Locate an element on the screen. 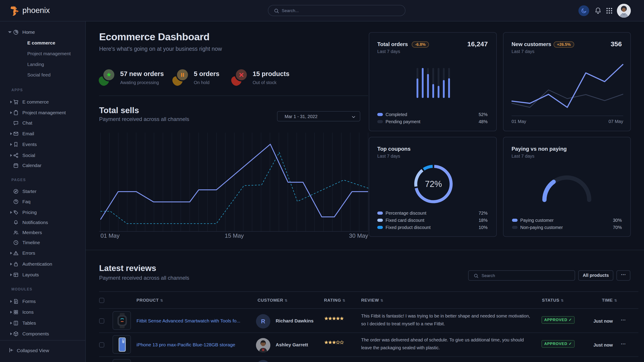 The width and height of the screenshot is (644, 362). svg-text: 30 May is located at coordinates (358, 236).